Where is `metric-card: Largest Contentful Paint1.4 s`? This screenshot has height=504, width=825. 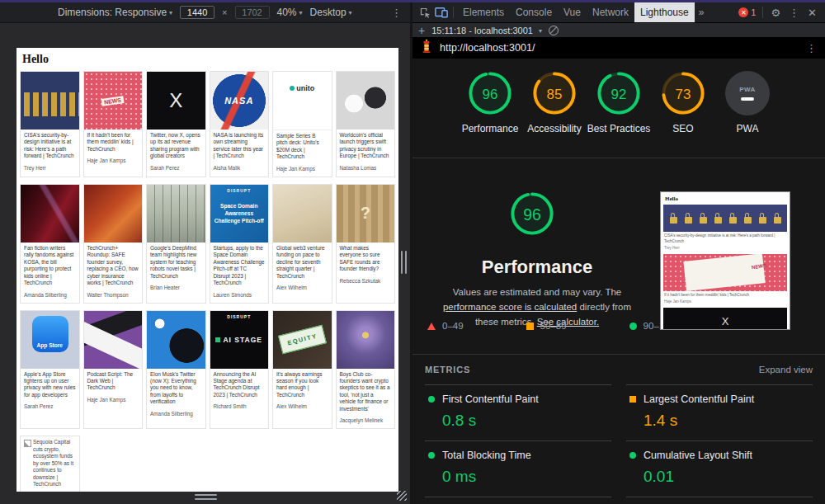 metric-card: Largest Contentful Paint1.4 s is located at coordinates (719, 412).